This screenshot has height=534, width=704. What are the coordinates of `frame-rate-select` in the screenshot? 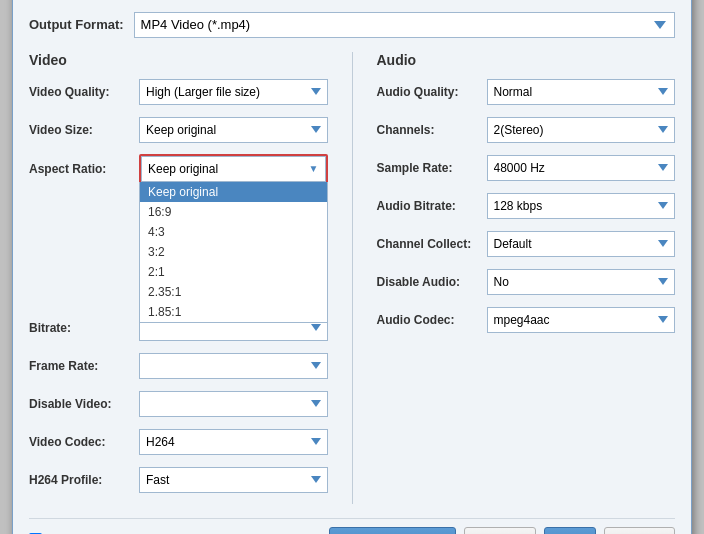 It's located at (234, 366).